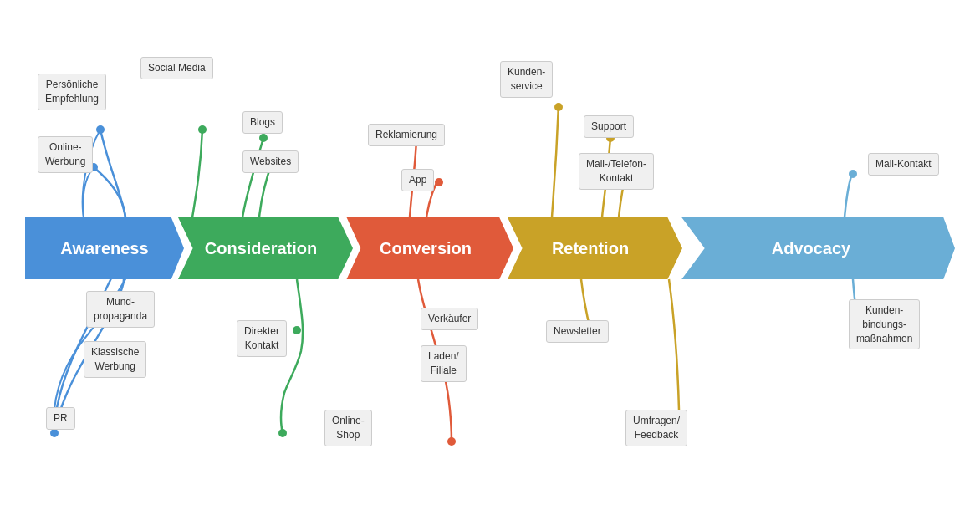 This screenshot has height=515, width=980. I want to click on label-persoenliche-empfehlung: PersönlicheEmpfehlung, so click(72, 92).